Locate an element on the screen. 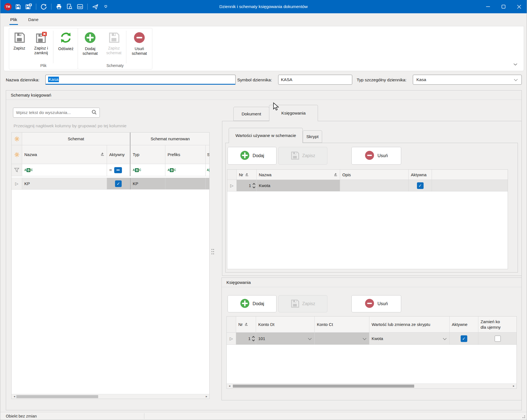 This screenshot has width=527, height=420. column-header-cut: S is located at coordinates (208, 155).